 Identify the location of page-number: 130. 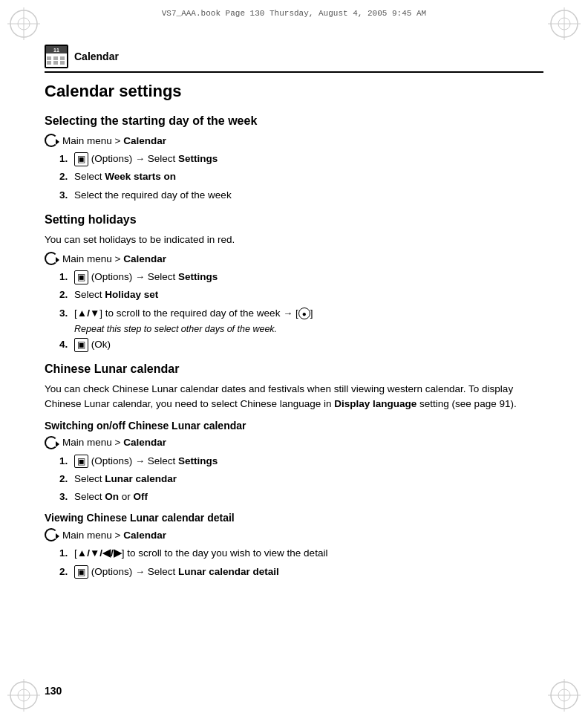
(53, 691).